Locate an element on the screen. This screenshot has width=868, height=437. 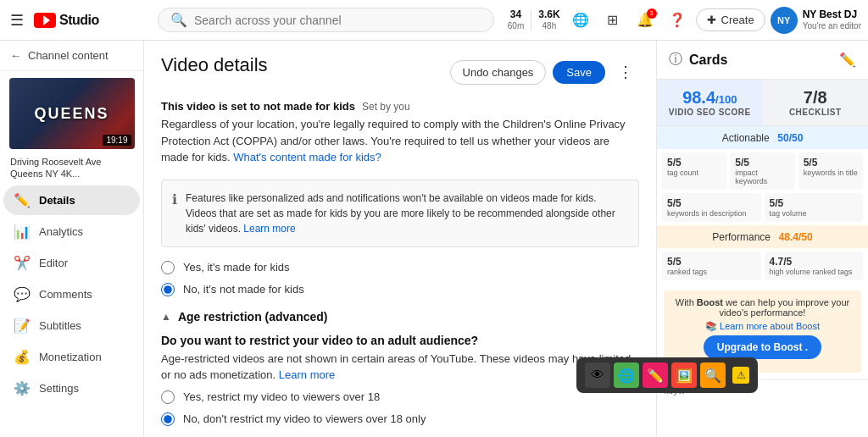
seo-score-number: 98.4/100 is located at coordinates (710, 98).